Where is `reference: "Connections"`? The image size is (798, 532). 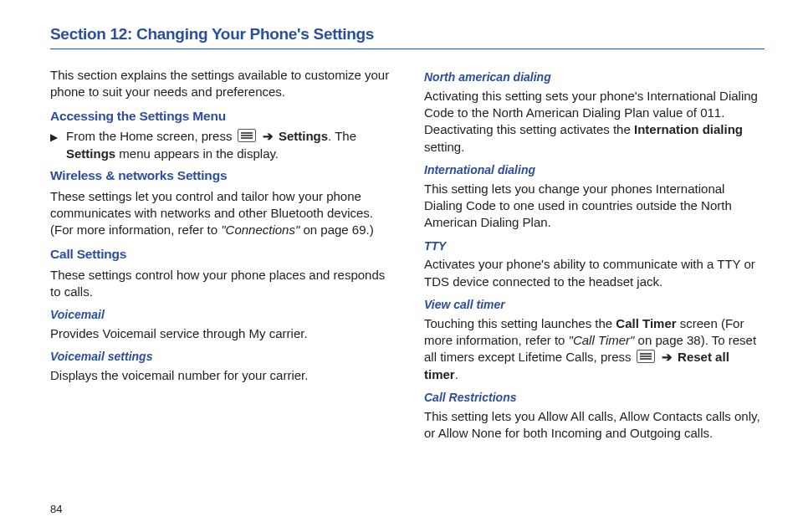
reference: "Connections" is located at coordinates (260, 229).